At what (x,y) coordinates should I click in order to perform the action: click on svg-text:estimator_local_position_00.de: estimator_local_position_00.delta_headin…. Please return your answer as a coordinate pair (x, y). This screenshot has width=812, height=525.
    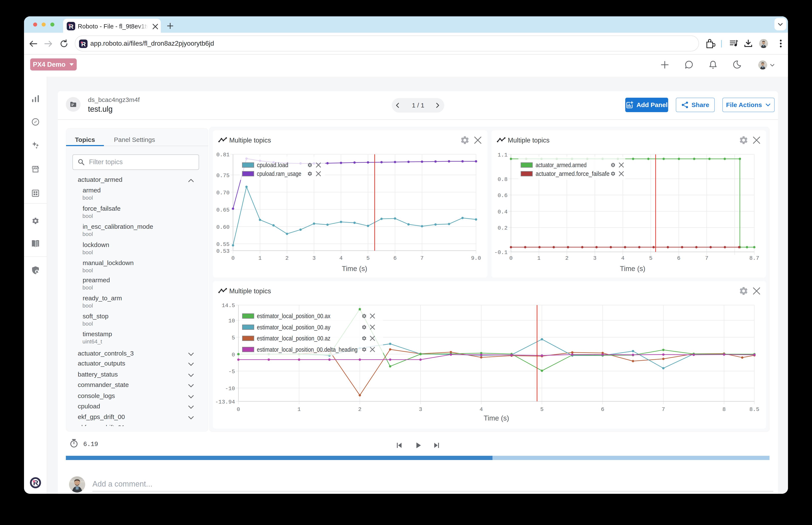
    Looking at the image, I should click on (307, 349).